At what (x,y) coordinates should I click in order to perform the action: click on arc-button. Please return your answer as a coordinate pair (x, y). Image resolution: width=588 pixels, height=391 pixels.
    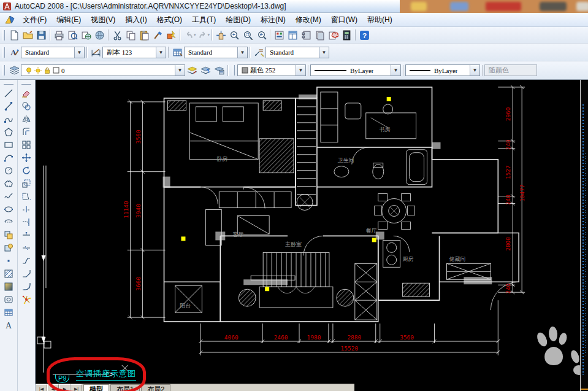
    Looking at the image, I should click on (9, 157).